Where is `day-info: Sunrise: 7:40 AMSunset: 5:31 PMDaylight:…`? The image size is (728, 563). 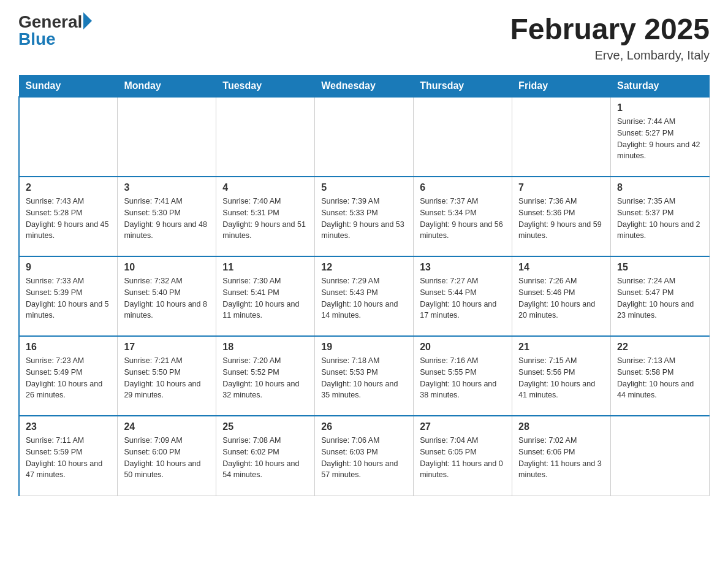 day-info: Sunrise: 7:40 AMSunset: 5:31 PMDaylight:… is located at coordinates (265, 218).